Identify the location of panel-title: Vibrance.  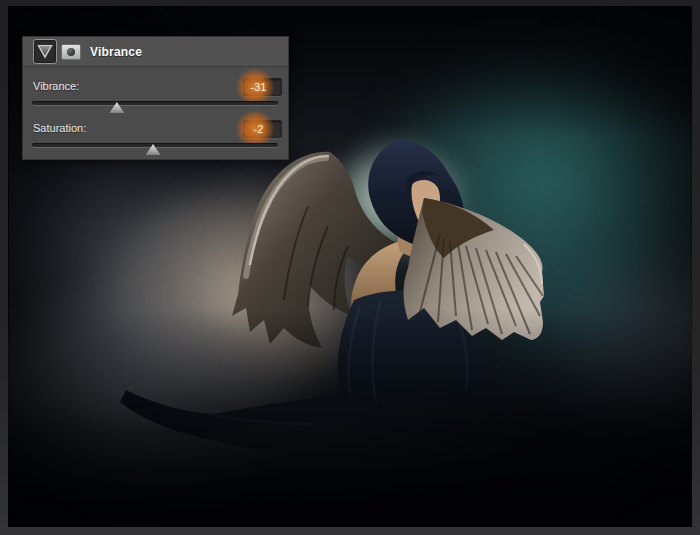
(116, 52).